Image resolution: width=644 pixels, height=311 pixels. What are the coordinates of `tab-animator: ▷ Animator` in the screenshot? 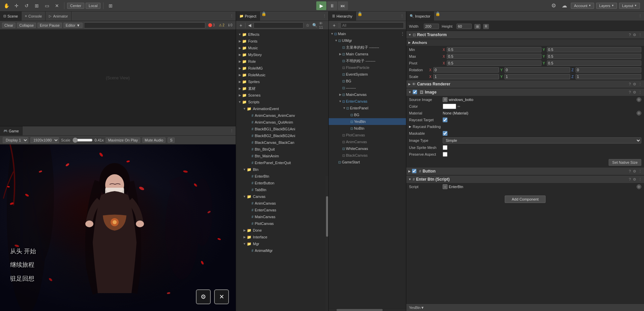 It's located at (59, 16).